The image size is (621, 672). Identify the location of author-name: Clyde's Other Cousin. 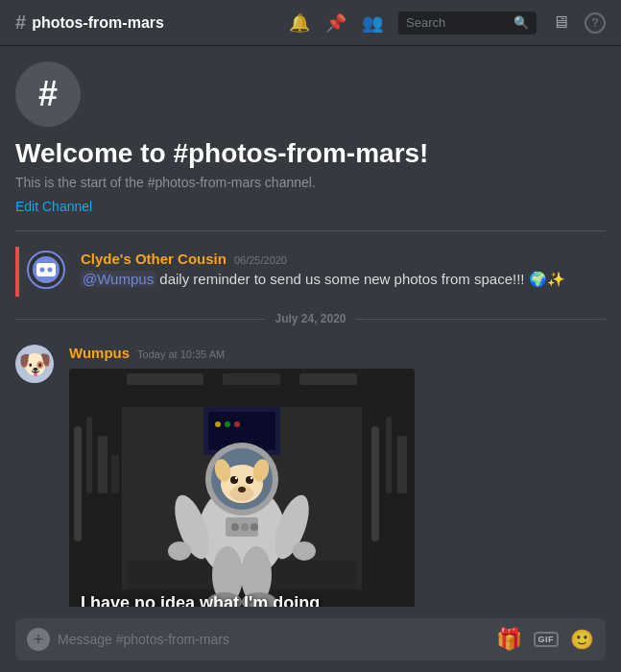
(154, 259).